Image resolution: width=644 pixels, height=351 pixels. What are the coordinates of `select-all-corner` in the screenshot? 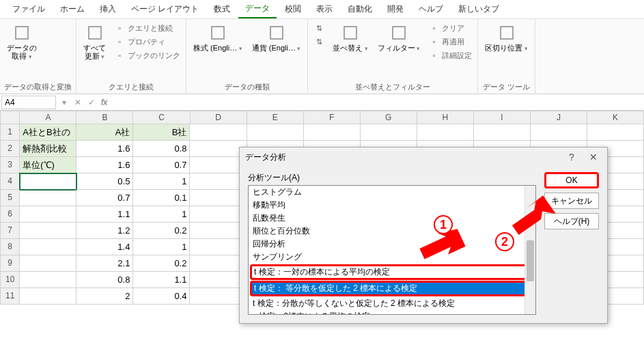 It's located at (10, 117).